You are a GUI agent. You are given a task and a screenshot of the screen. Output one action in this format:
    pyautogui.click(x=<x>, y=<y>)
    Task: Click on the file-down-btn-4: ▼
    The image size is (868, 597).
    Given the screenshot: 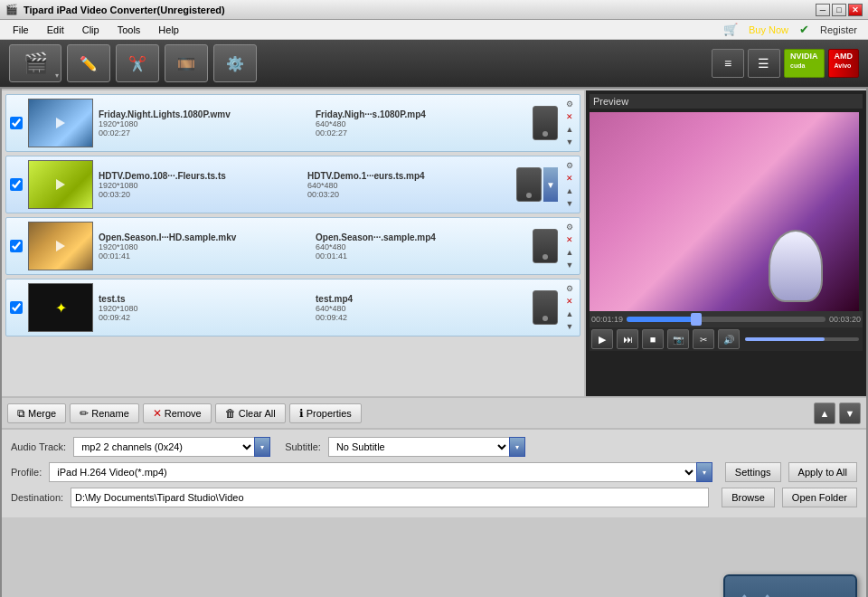 What is the action you would take?
    pyautogui.click(x=570, y=327)
    